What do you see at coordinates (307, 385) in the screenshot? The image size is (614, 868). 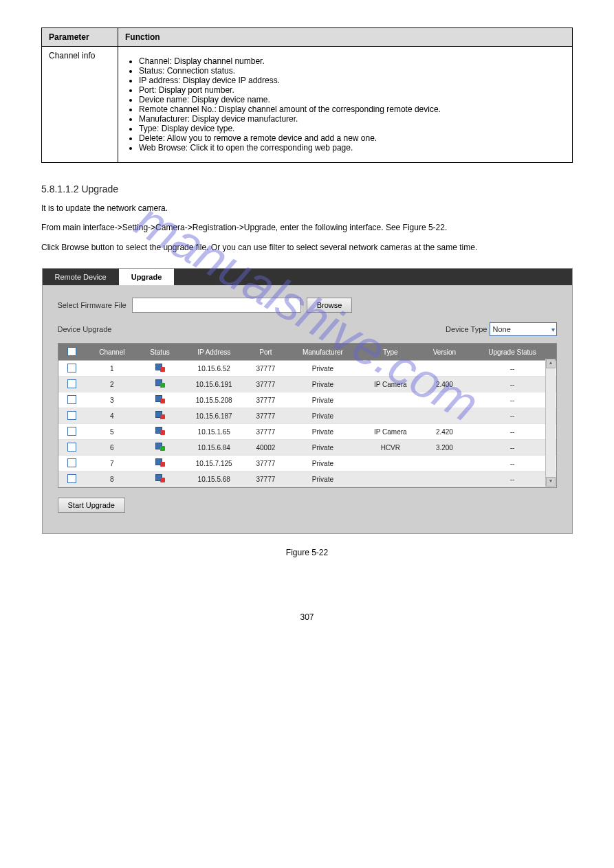 I see `table-row: 210.15.6.19137777PrivateIP Camera2.400--` at bounding box center [307, 385].